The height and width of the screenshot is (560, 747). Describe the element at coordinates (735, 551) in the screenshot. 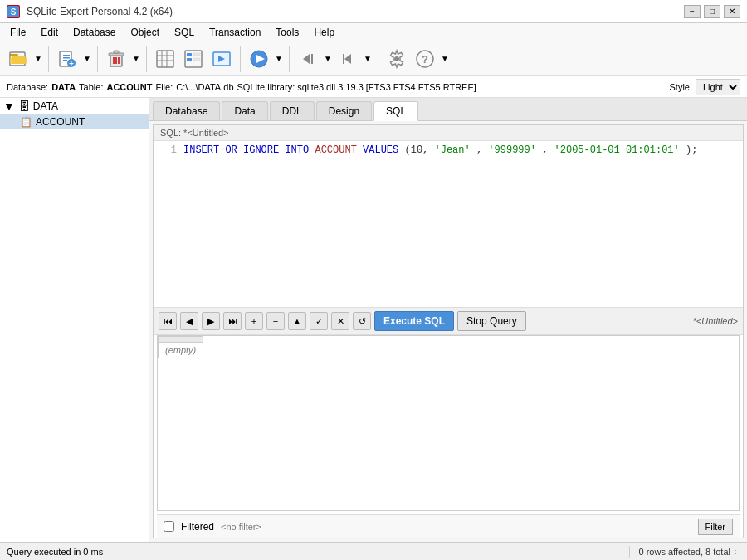

I see `resize-grip: ⋮` at that location.